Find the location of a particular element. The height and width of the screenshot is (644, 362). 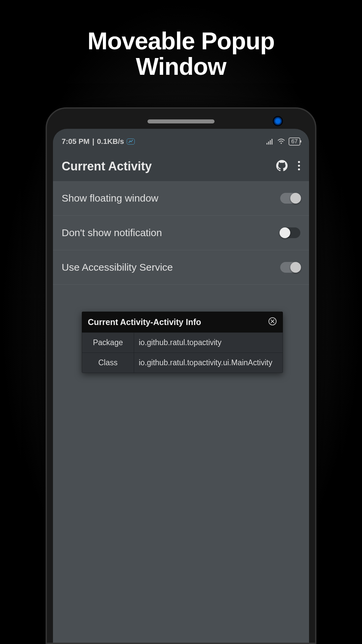

settings-list: Show floating window Don't show notifica… is located at coordinates (181, 233).